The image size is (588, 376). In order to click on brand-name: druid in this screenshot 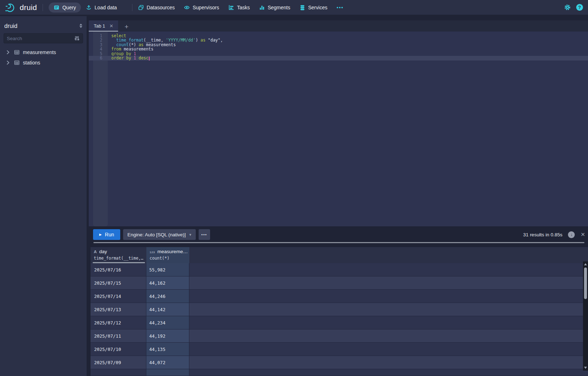, I will do `click(28, 8)`.